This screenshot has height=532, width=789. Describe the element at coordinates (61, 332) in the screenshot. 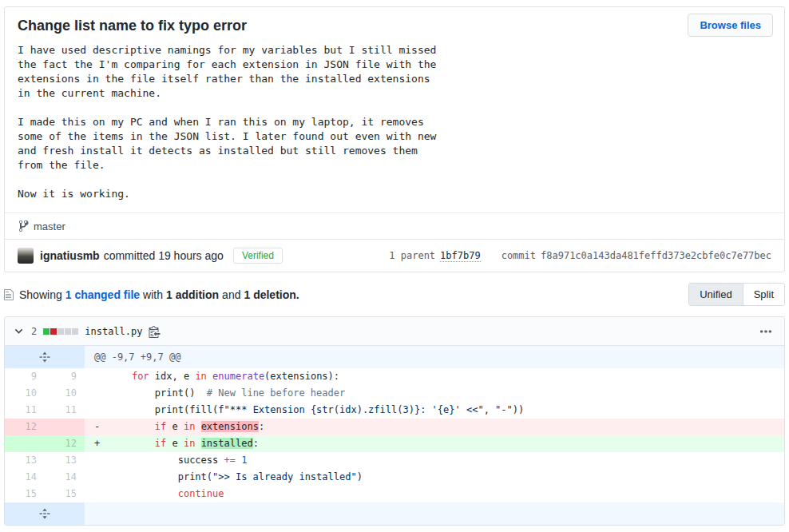

I see `diffstat` at that location.